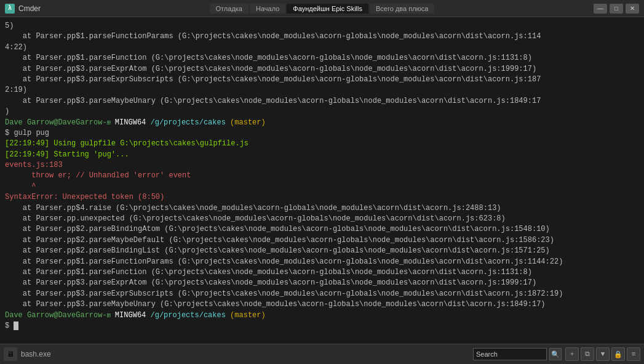 This screenshot has height=364, width=644. I want to click on split-button: ⧉, so click(587, 354).